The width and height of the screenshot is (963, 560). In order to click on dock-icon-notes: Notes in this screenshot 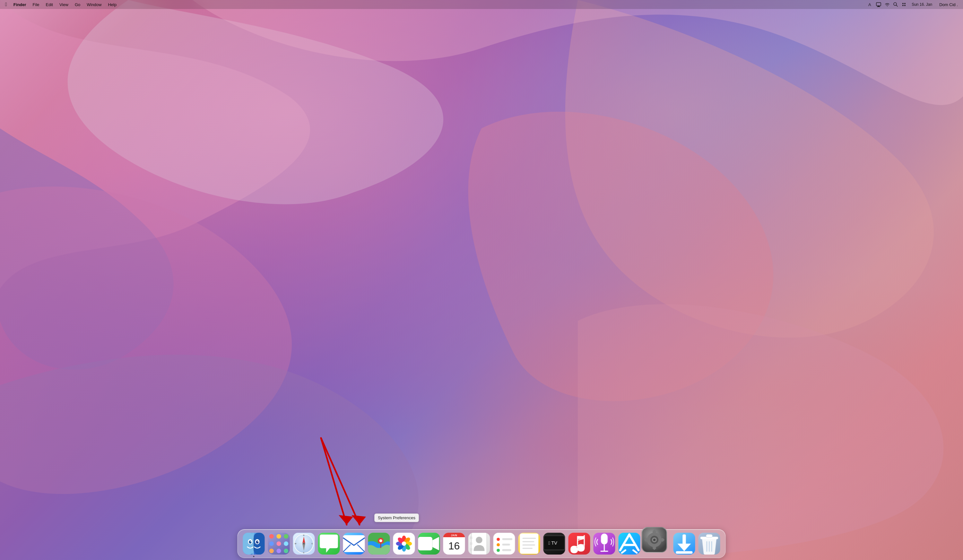, I will do `click(529, 544)`.